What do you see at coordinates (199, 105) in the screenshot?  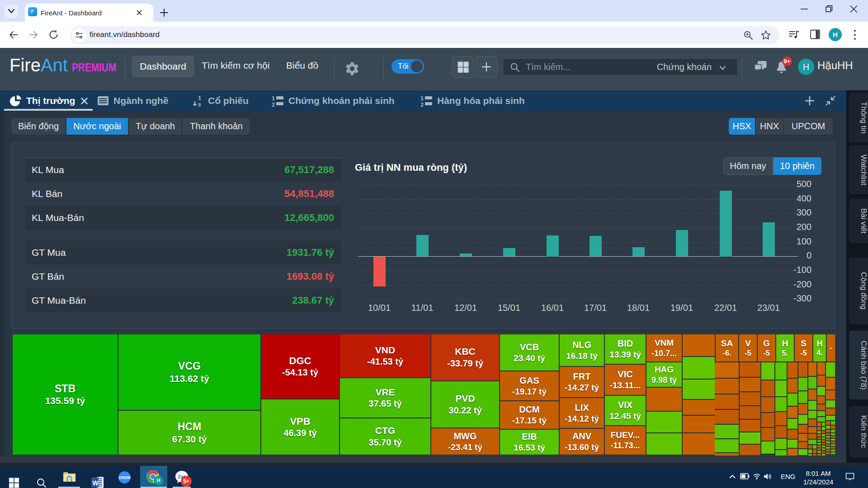 I see `svg-text: 9` at bounding box center [199, 105].